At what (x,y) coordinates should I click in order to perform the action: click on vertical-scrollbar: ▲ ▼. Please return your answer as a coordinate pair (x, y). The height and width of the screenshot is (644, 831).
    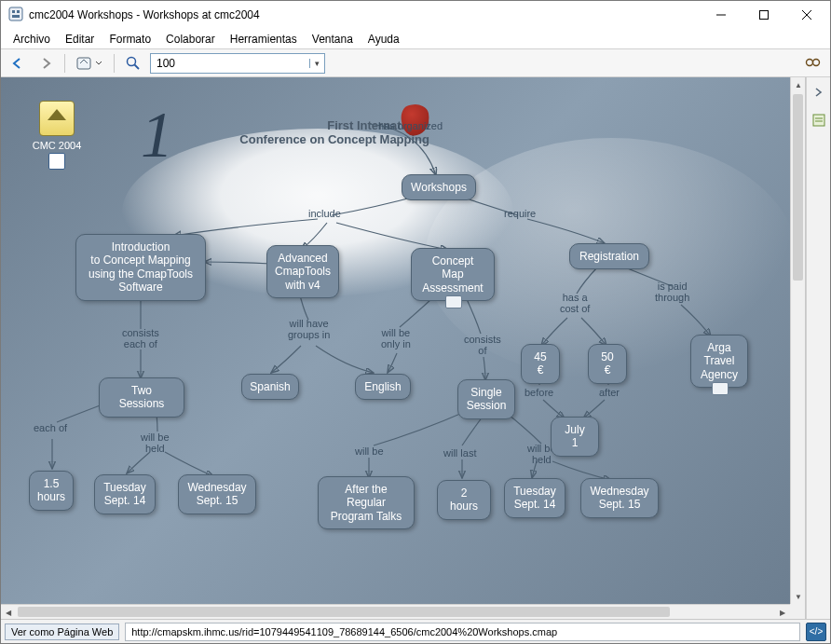
    Looking at the image, I should click on (797, 341).